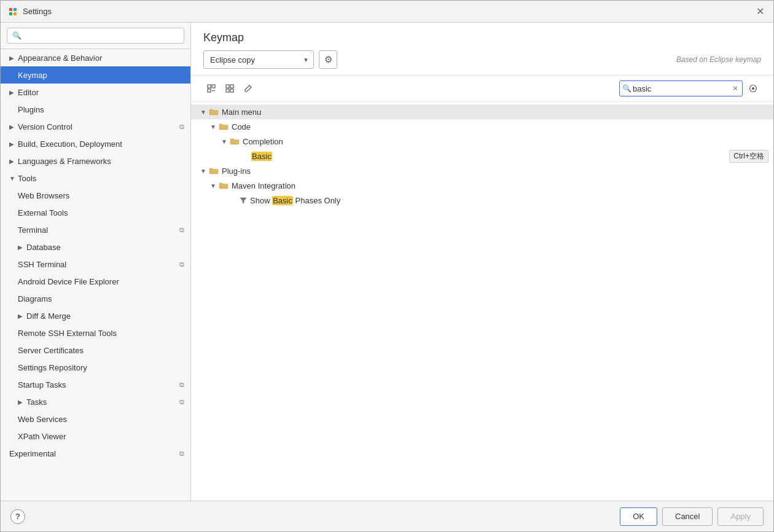 This screenshot has height=532, width=774. Describe the element at coordinates (248, 88) in the screenshot. I see `edit-button` at that location.